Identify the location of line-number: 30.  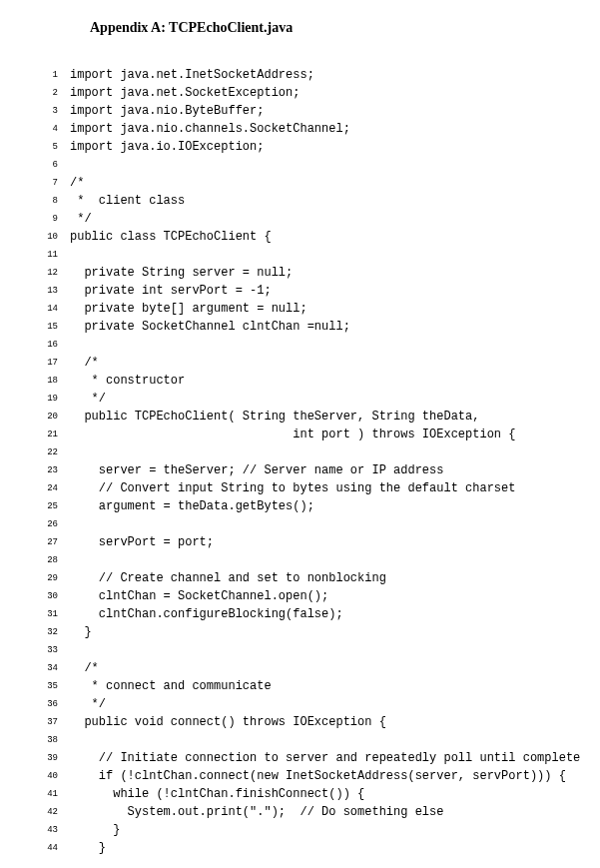
(50, 596).